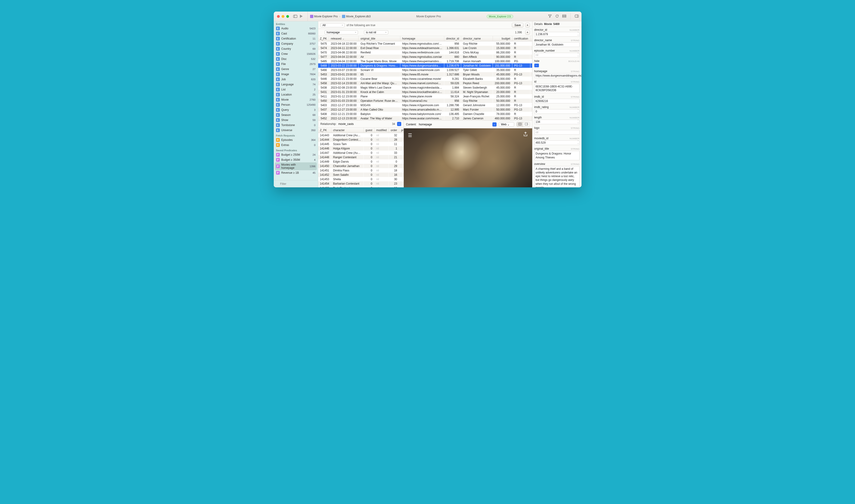 Image resolution: width=855 pixels, height=504 pixels. What do you see at coordinates (557, 16) in the screenshot?
I see `refresh-icon` at bounding box center [557, 16].